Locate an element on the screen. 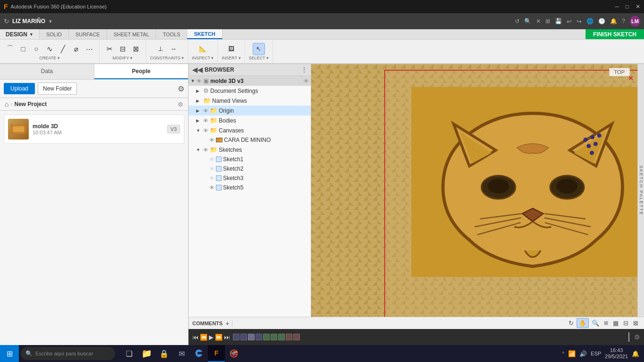  redo-icon: ↪ is located at coordinates (579, 22).